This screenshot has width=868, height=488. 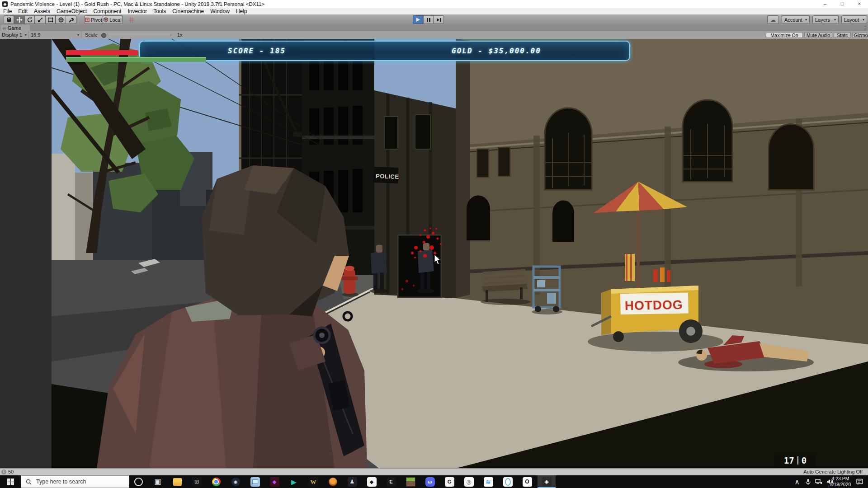 What do you see at coordinates (418, 20) in the screenshot?
I see `play-button` at bounding box center [418, 20].